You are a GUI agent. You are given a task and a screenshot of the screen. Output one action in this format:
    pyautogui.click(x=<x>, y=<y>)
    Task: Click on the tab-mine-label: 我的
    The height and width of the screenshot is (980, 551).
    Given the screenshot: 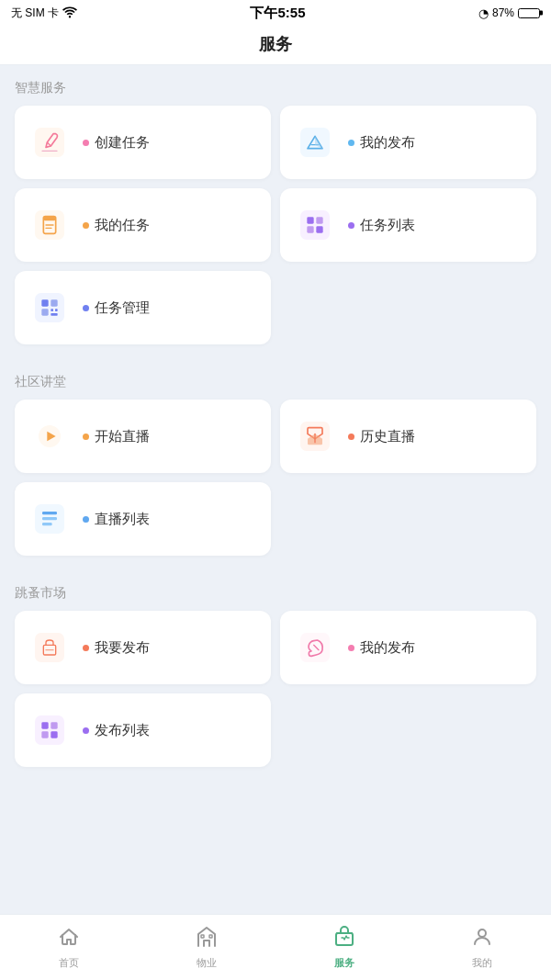 What is the action you would take?
    pyautogui.click(x=482, y=963)
    